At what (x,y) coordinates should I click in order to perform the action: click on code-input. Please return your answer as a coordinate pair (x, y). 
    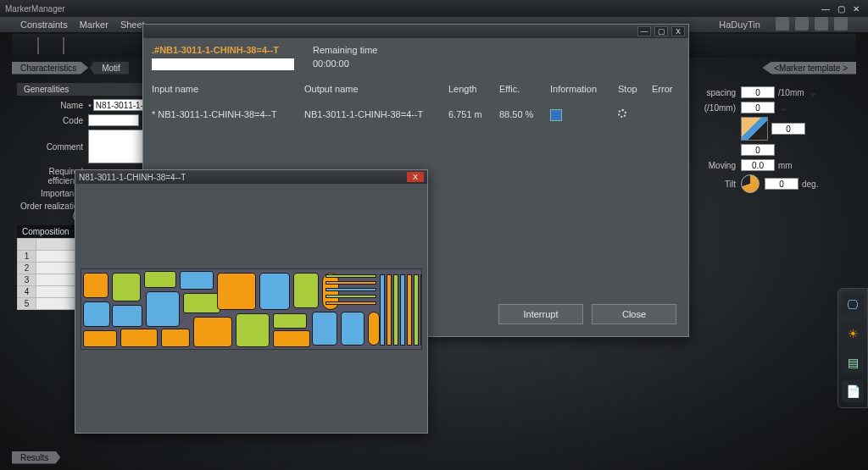
    Looking at the image, I should click on (114, 120).